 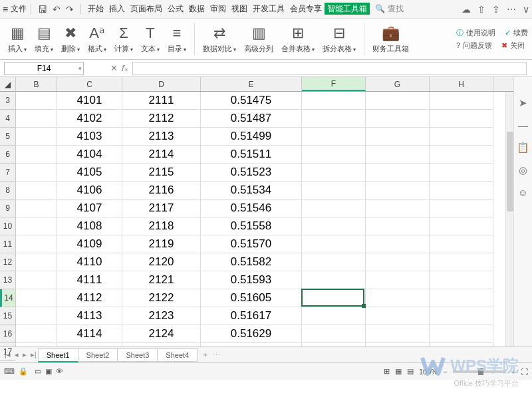 I want to click on cell-D15: 2123, so click(x=162, y=317).